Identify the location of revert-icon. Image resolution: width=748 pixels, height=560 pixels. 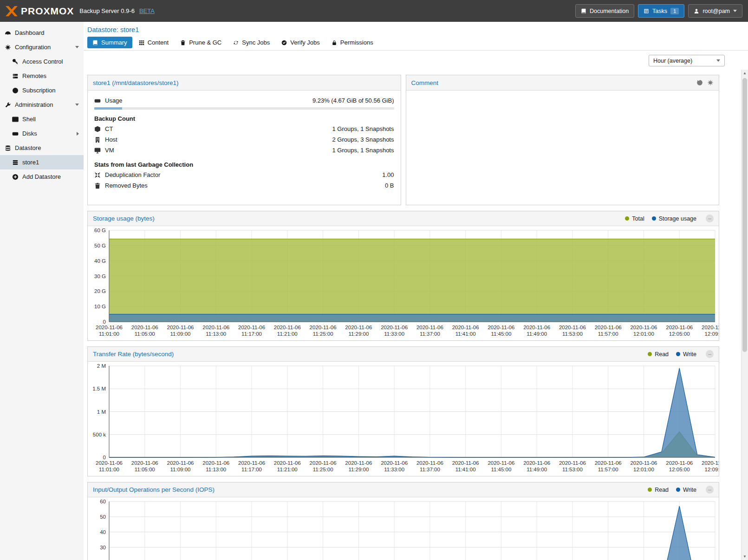
(700, 83).